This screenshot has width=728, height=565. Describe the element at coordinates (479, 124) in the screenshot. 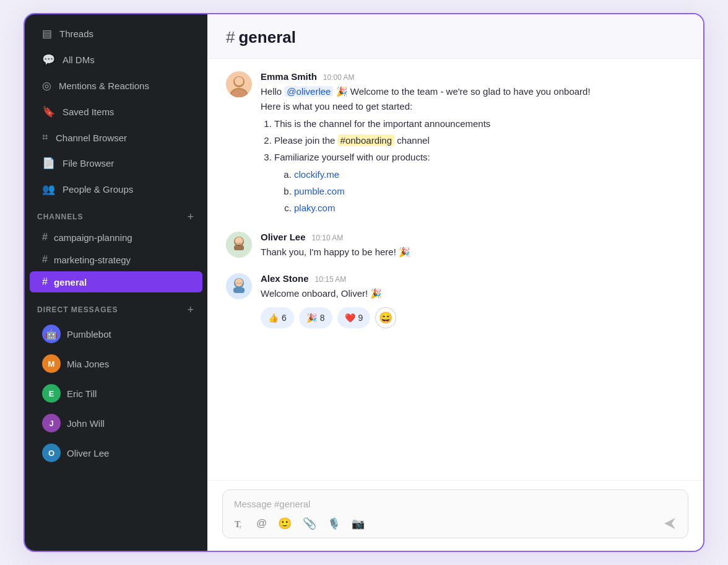

I see `list-item-1: This is the channel for the important an…` at that location.